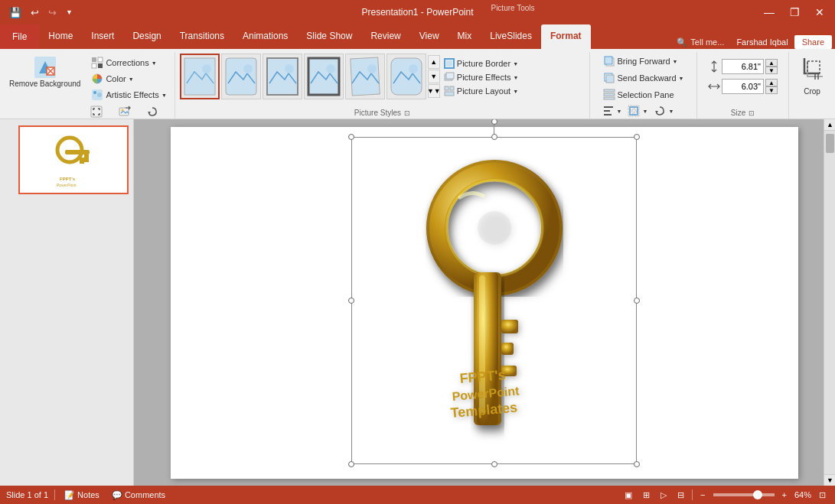  I want to click on artistic-effects-button: Artistic Effects ▼, so click(129, 95).